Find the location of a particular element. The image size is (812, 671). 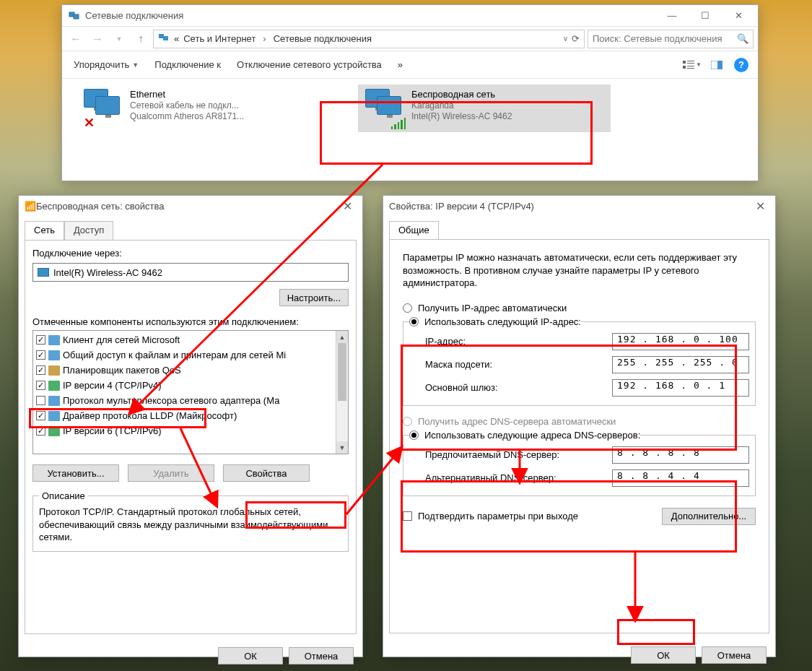

manual-dns-label: Использовать следующие адреса DNS-сервер… is located at coordinates (533, 435).